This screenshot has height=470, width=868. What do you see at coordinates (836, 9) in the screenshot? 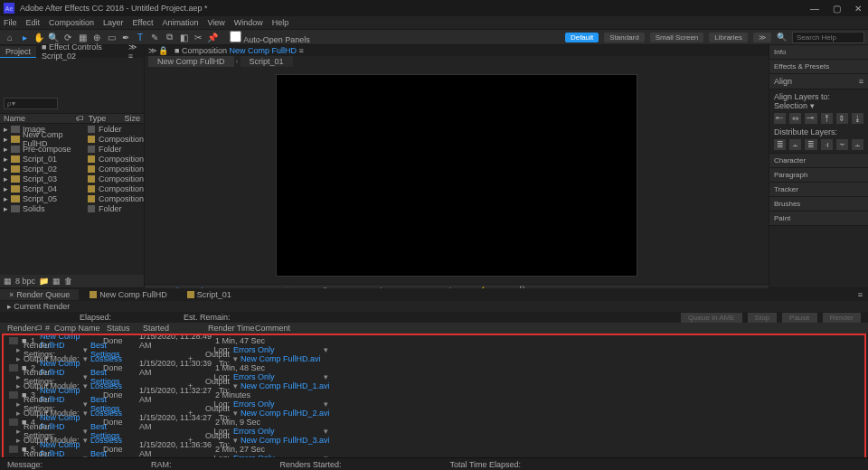
I see `maximize-button: ▢` at bounding box center [836, 9].